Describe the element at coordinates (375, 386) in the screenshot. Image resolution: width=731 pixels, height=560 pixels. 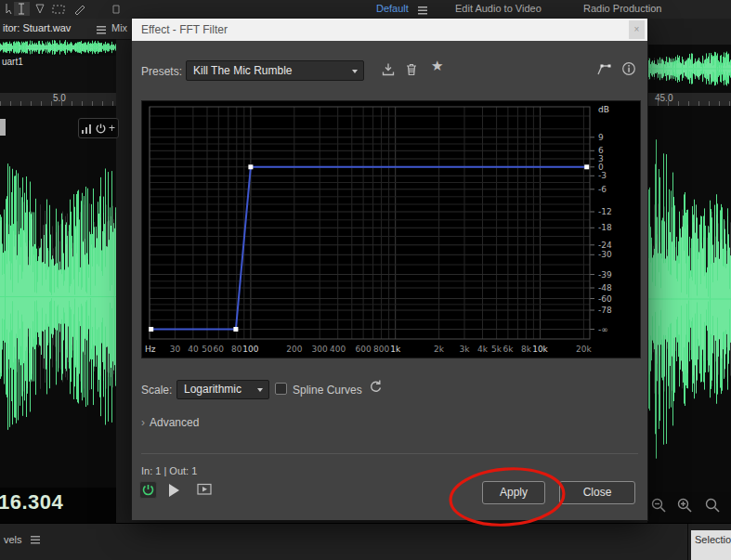
I see `reset-icon` at that location.